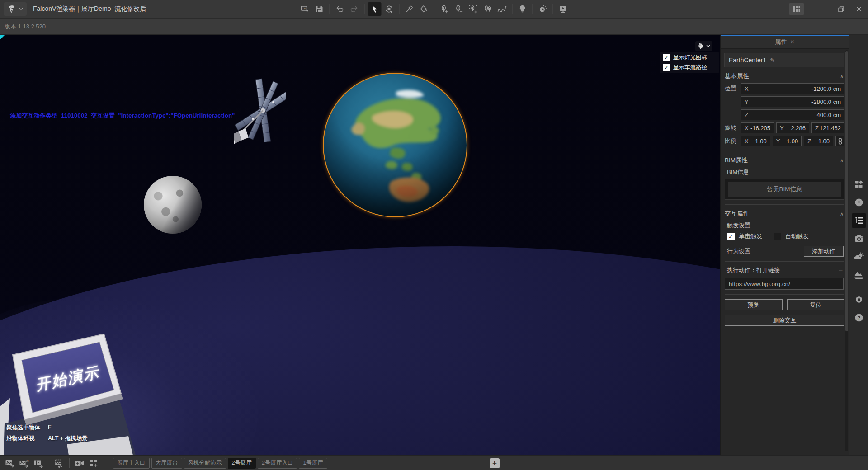  I want to click on gear-icon, so click(859, 300).